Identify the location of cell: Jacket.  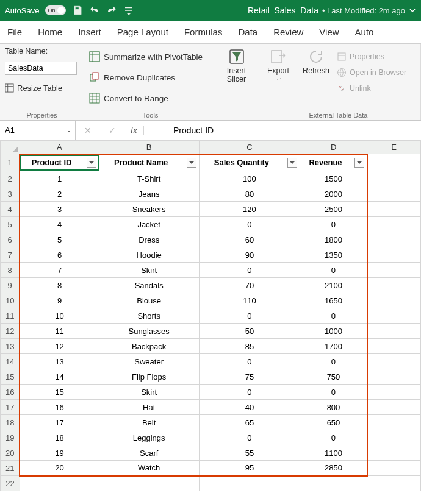
(149, 224).